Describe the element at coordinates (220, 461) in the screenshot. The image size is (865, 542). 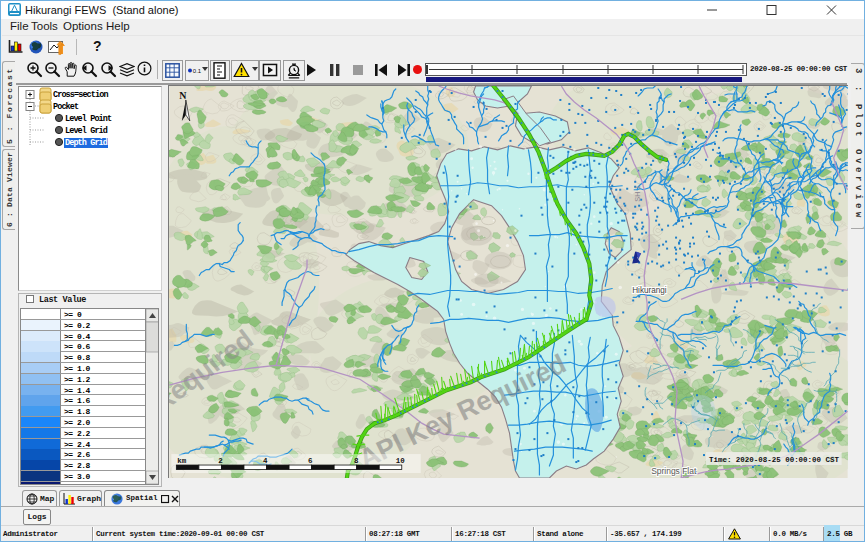
I see `svg-text: 2` at that location.